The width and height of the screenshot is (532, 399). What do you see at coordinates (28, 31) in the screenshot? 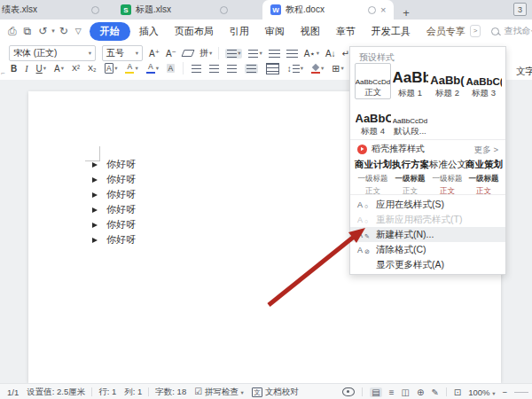
I see `print-preview-icon: ⧉` at bounding box center [28, 31].